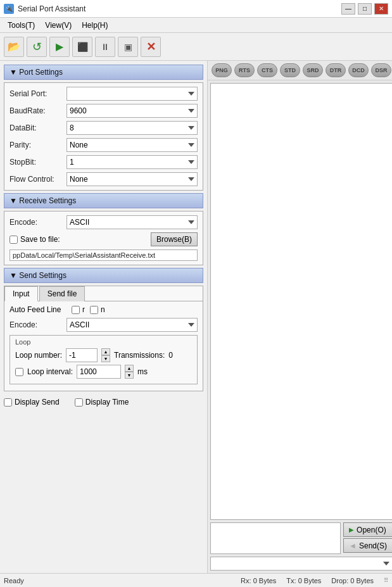 This screenshot has height=587, width=392. Describe the element at coordinates (14, 581) in the screenshot. I see `status-ready: Ready` at that location.